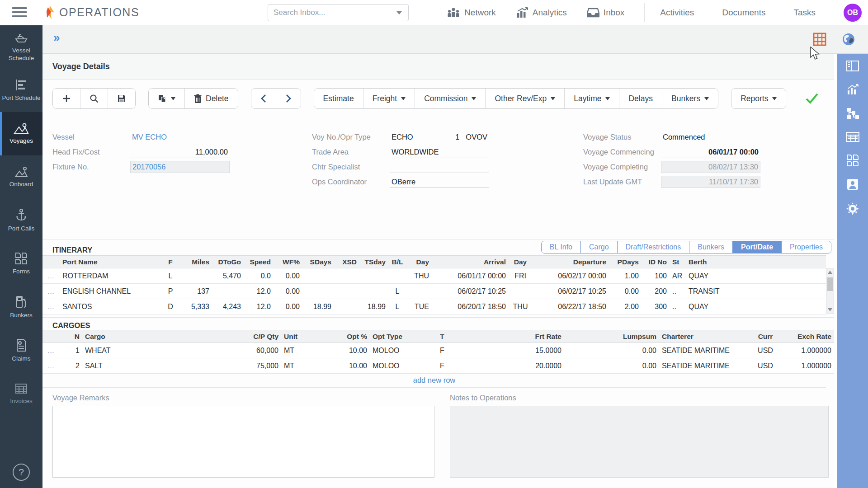 The height and width of the screenshot is (488, 868). Describe the element at coordinates (830, 291) in the screenshot. I see `itinerary-scrollbar` at that location.